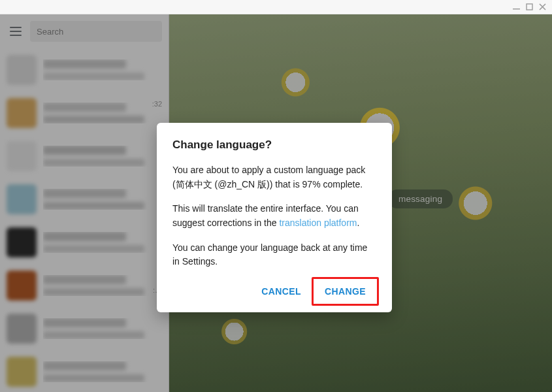 This screenshot has width=552, height=392. Describe the element at coordinates (274, 145) in the screenshot. I see `dialog-title: Change language?` at that location.